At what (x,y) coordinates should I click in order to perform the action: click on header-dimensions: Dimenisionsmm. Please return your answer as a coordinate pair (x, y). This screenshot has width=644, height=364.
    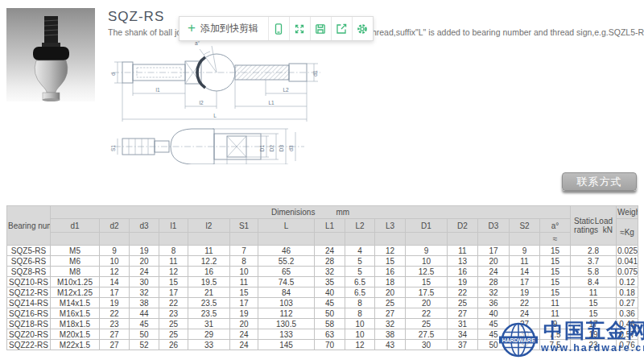
    Looking at the image, I should click on (311, 213).